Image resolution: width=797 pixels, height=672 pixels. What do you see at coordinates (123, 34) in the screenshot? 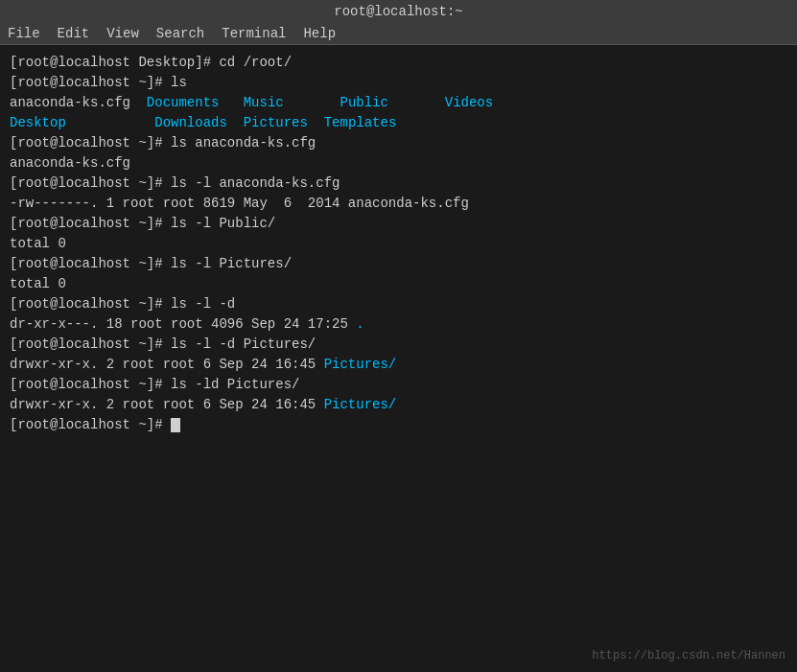
I see `menu-view: View` at bounding box center [123, 34].